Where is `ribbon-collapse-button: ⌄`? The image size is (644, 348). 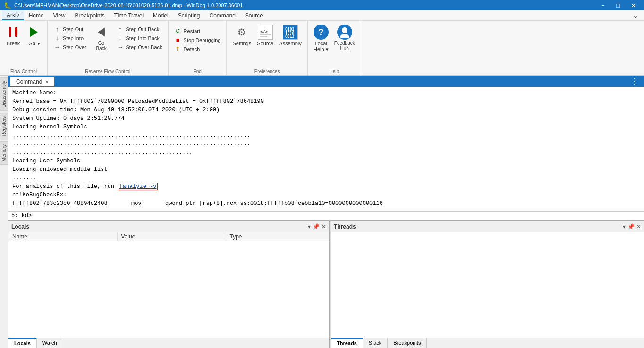 ribbon-collapse-button: ⌄ is located at coordinates (636, 15).